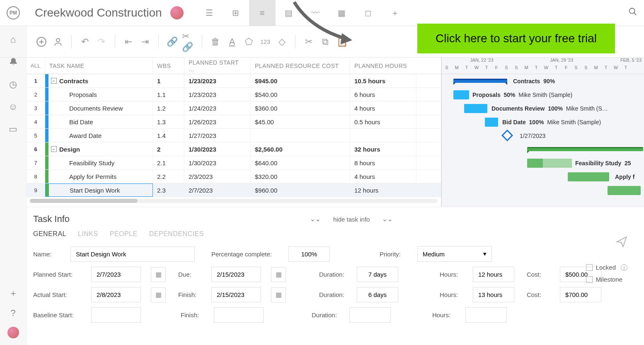  What do you see at coordinates (300, 65) in the screenshot?
I see `col-planned-cost: PLANNED RESOURCE COST` at bounding box center [300, 65].